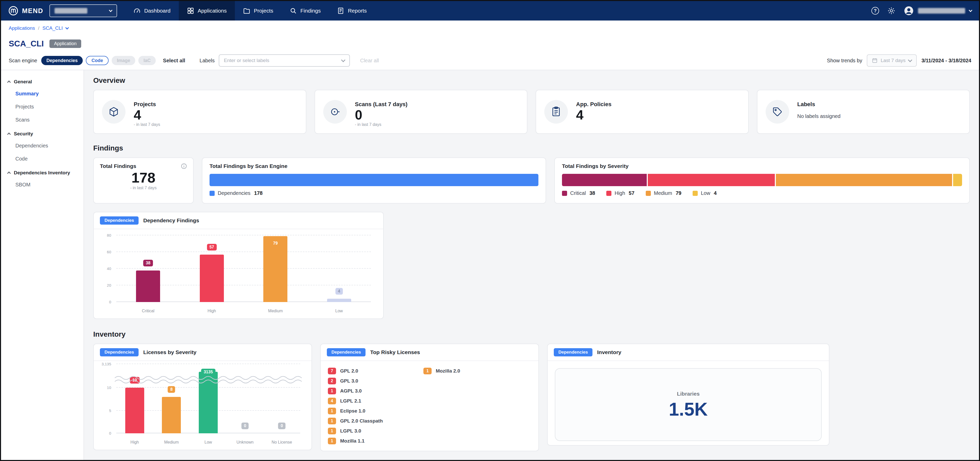  I want to click on redacted-username, so click(942, 11).